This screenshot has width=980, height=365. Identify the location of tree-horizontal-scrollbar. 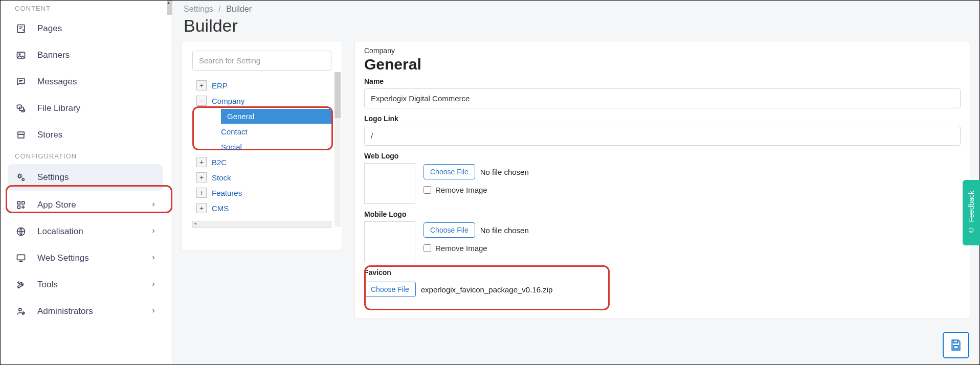
(262, 224).